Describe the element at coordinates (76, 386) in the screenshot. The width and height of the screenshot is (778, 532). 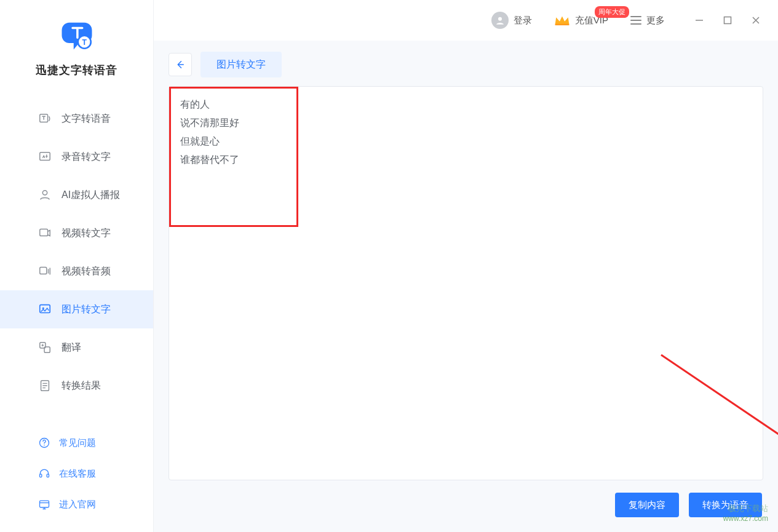
I see `nav-results: 转换结果` at that location.